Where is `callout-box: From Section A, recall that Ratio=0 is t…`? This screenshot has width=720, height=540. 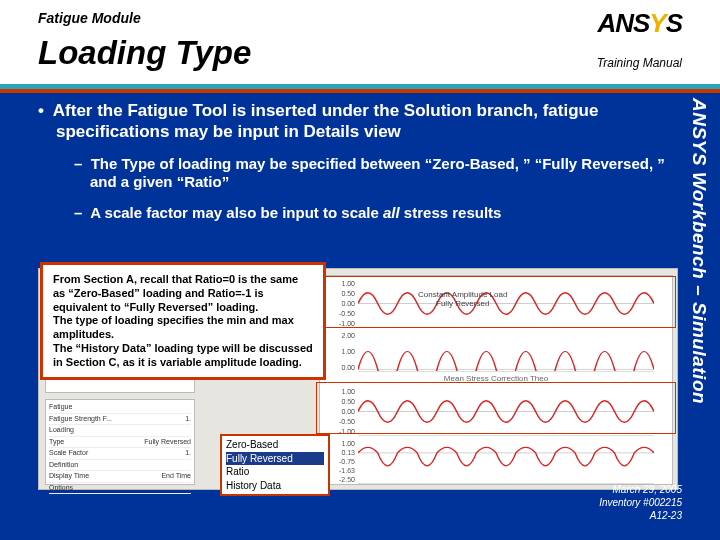 callout-box: From Section A, recall that Ratio=0 is t… is located at coordinates (183, 321).